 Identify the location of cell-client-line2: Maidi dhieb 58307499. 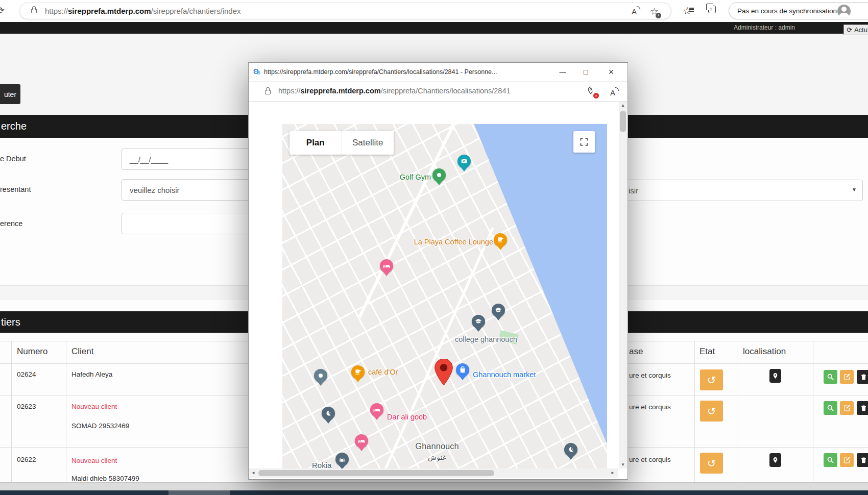
(105, 479).